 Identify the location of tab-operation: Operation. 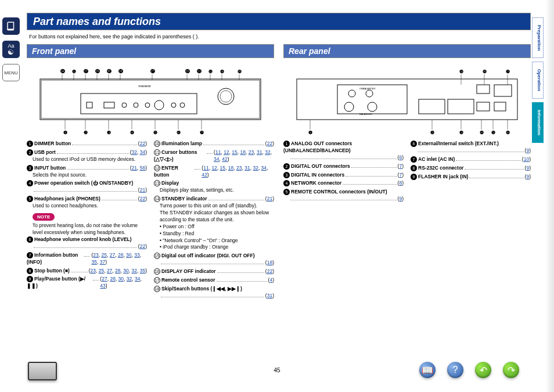
(538, 80).